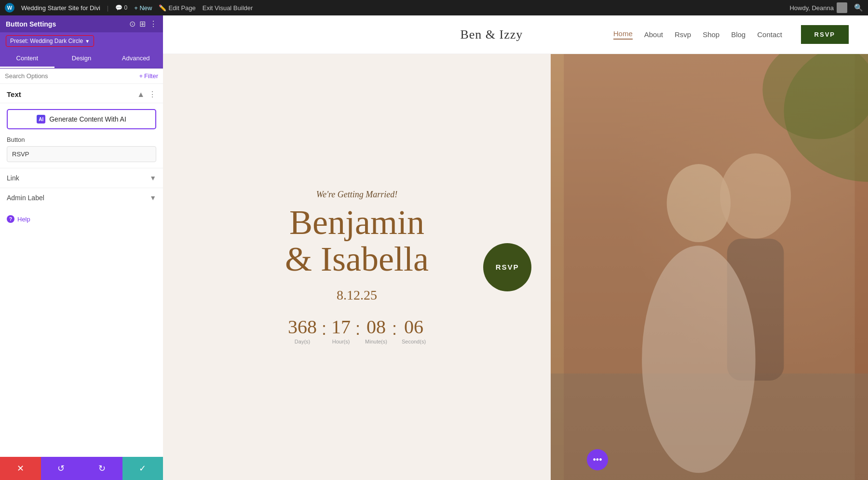  What do you see at coordinates (324, 328) in the screenshot?
I see `countdown-sep-1: :` at bounding box center [324, 328].